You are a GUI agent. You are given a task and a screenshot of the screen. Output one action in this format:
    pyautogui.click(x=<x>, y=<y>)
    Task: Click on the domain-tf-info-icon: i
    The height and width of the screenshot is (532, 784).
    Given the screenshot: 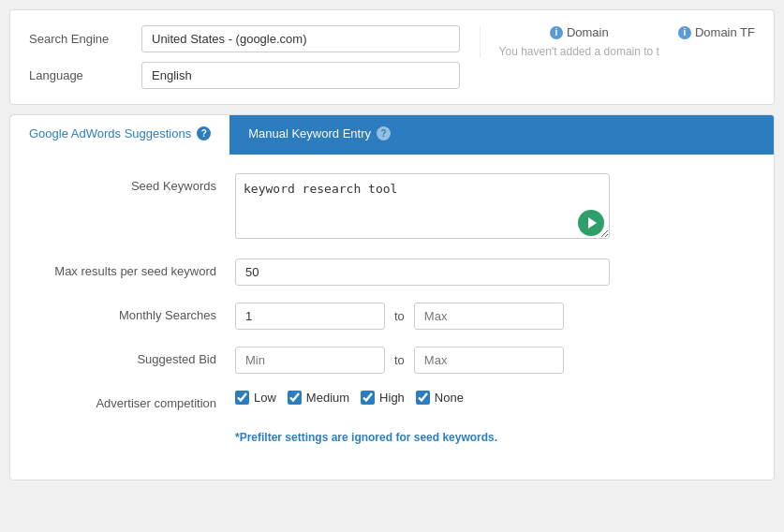 What is the action you would take?
    pyautogui.click(x=685, y=33)
    